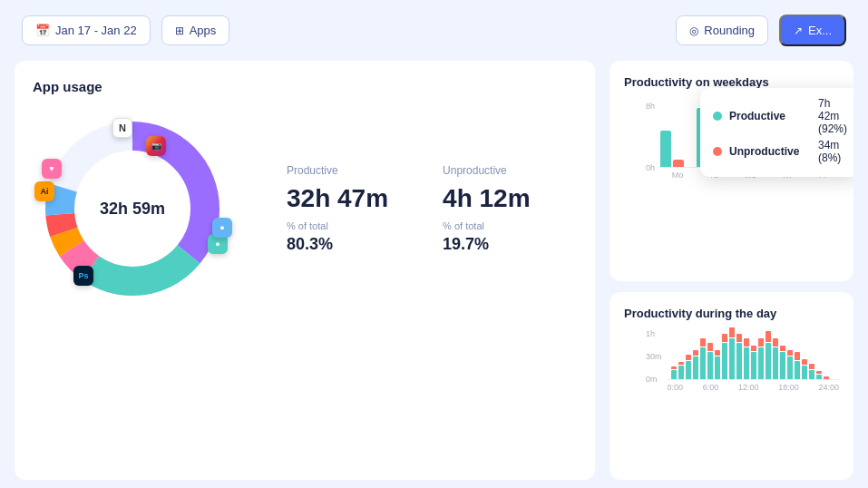  I want to click on day-x-labels: 0:00 6:00 12:00 18:00 24:00, so click(753, 386).